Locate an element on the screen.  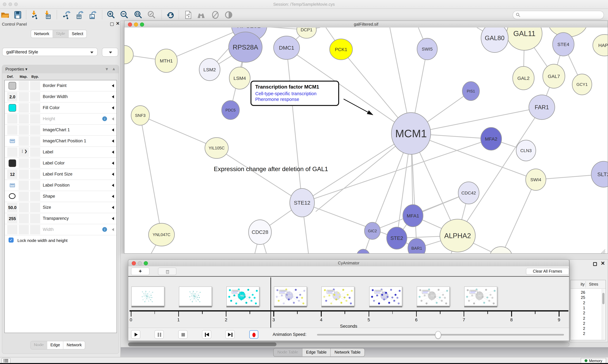
property-row-width: Widthi is located at coordinates (61, 230).